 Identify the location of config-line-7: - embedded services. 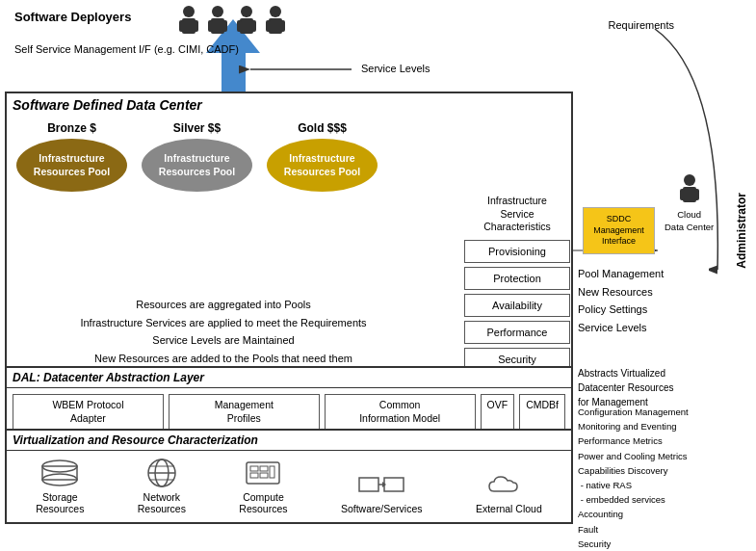
(634, 499).